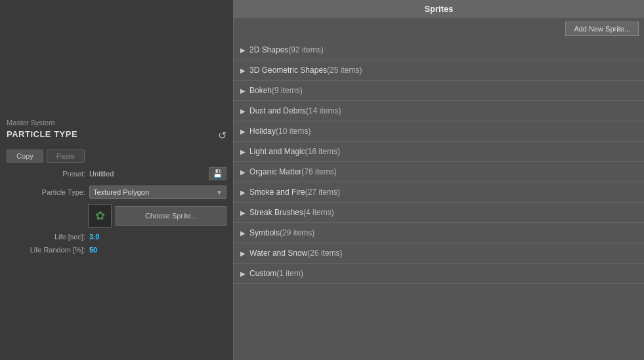 This screenshot has width=644, height=360. What do you see at coordinates (306, 50) in the screenshot?
I see `category-count: (92 items)` at bounding box center [306, 50].